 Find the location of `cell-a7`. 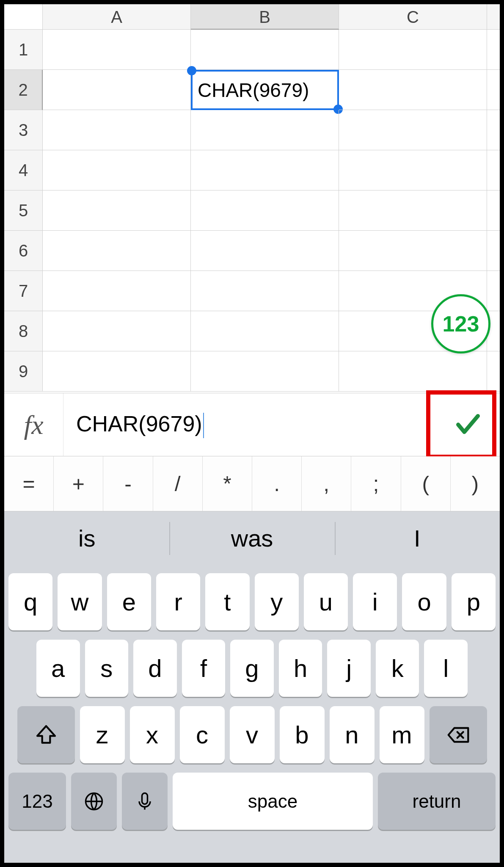

cell-a7 is located at coordinates (117, 291).